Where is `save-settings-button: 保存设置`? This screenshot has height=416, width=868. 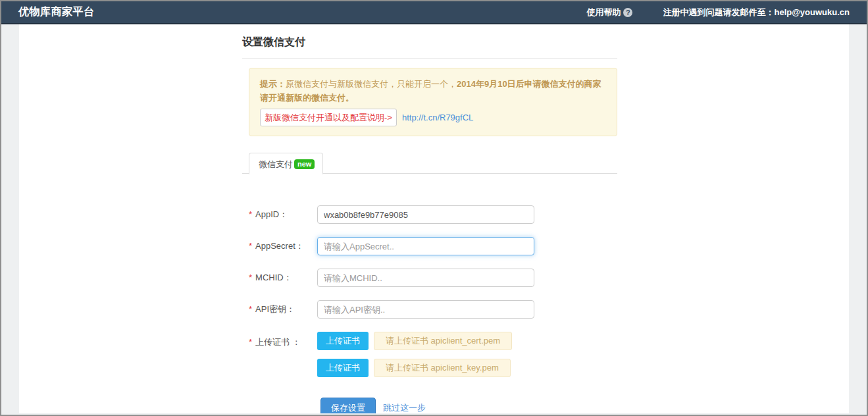 save-settings-button: 保存设置 is located at coordinates (348, 405).